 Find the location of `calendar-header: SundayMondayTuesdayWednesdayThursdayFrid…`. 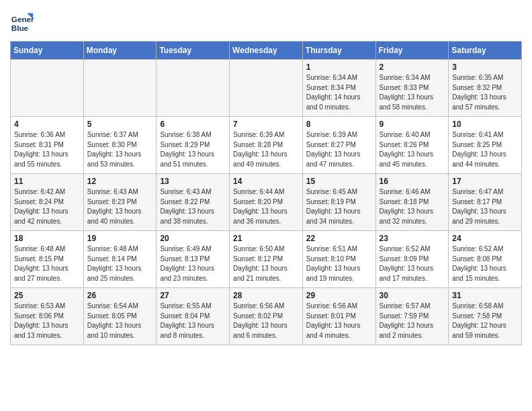

calendar-header: SundayMondayTuesdayWednesdayThursdayFrid… is located at coordinates (266, 51).